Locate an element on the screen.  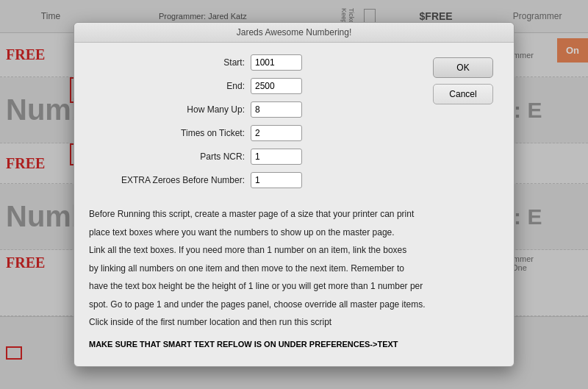
ok-button: OK is located at coordinates (463, 68).